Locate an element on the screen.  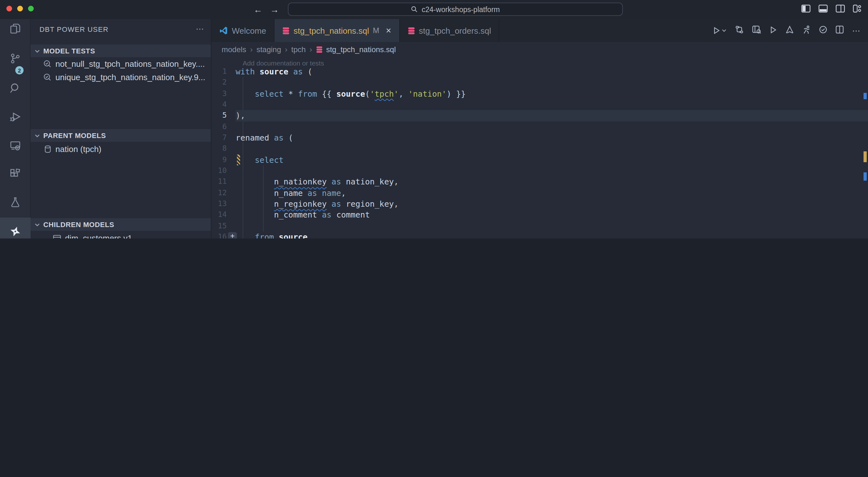
code-text: n_name as name, is located at coordinates (552, 193).